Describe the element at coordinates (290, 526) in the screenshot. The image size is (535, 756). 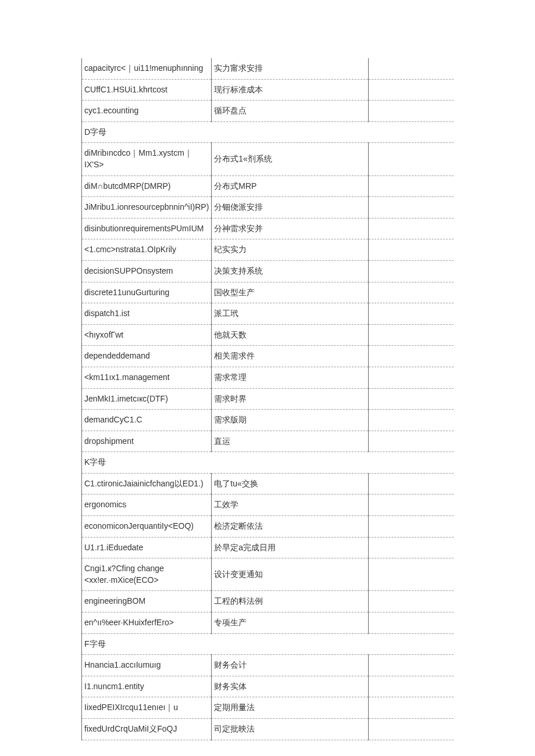
I see `term-chinese: 桧济定断依法` at that location.